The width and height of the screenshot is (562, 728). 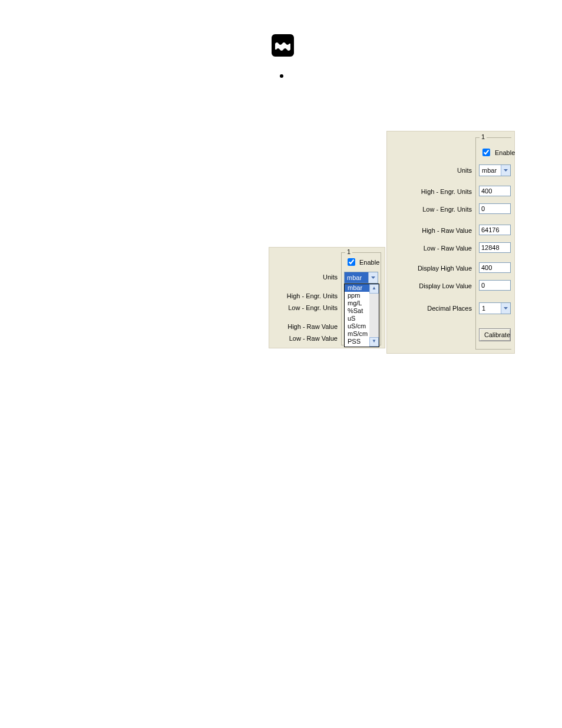 I want to click on decimal-places-text: 1, so click(x=490, y=308).